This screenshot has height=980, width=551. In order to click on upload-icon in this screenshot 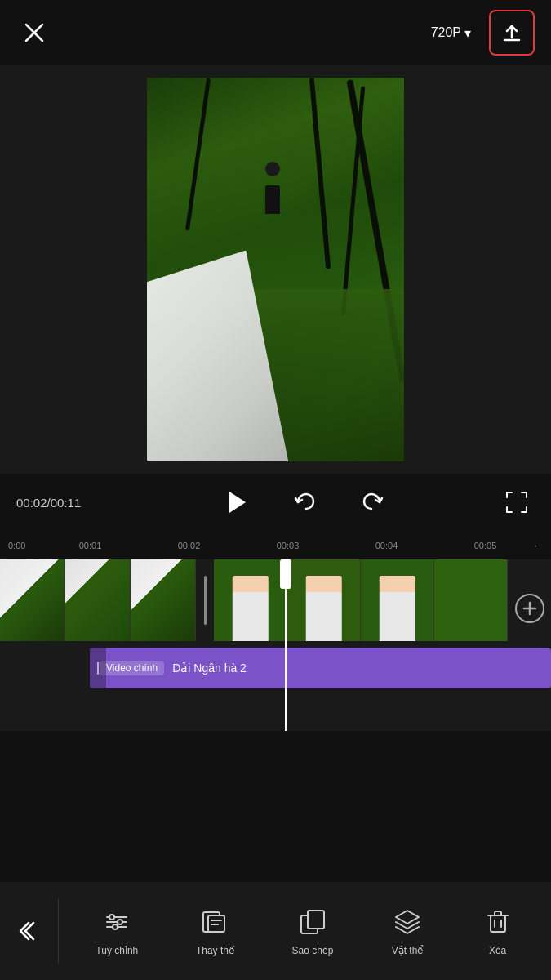, I will do `click(512, 33)`.